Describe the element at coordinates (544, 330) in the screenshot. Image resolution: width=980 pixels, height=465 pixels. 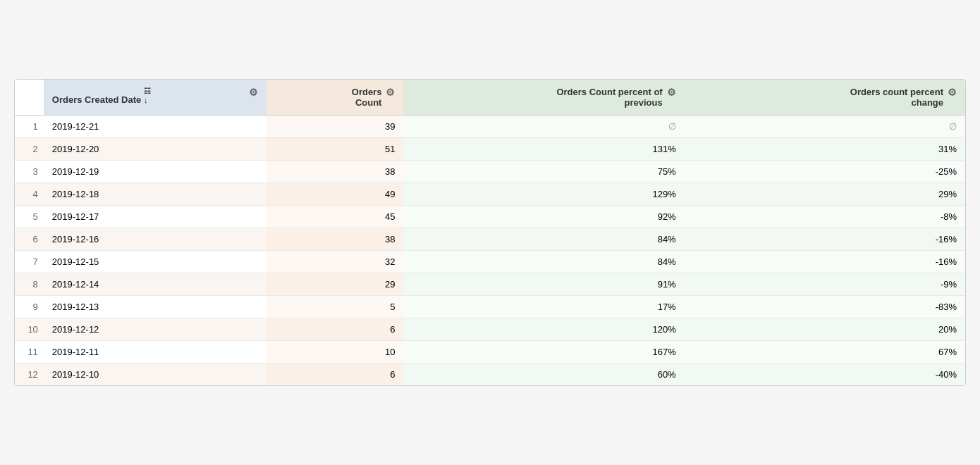
I see `cell-percent-of: 120%` at that location.